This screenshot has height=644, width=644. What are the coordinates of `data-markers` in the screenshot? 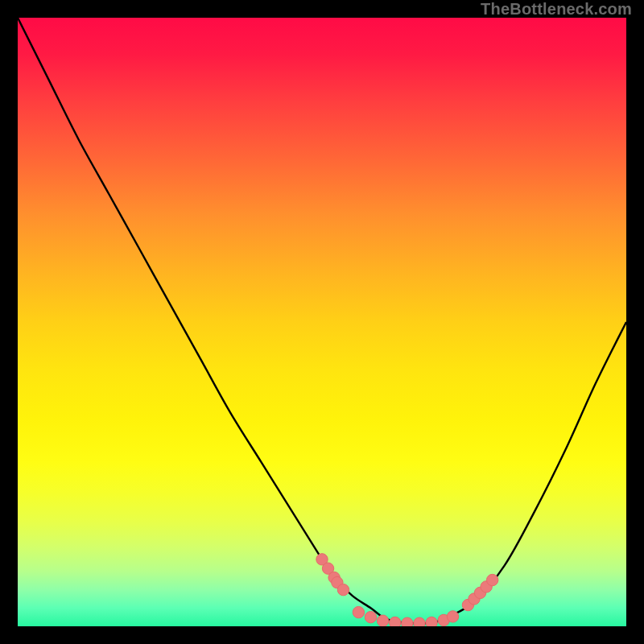 It's located at (407, 590).